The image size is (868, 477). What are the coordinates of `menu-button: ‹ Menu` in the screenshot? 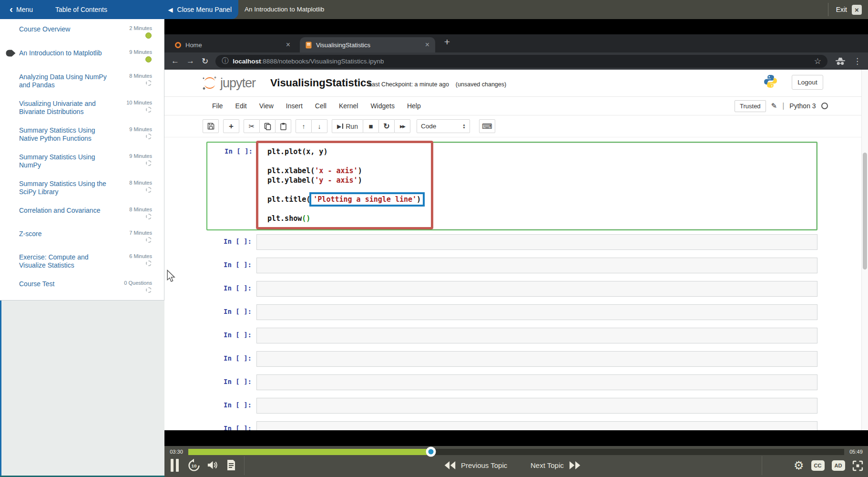 It's located at (21, 10).